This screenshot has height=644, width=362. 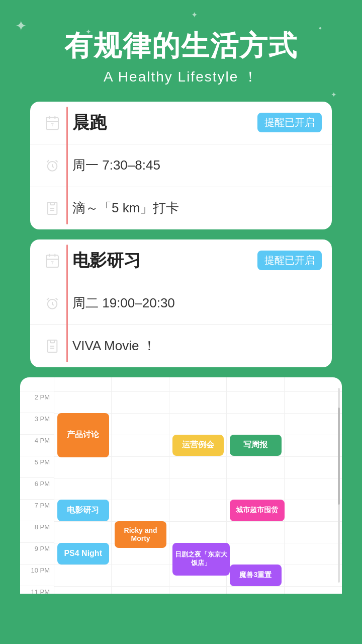 I want to click on time-header, so click(x=37, y=384).